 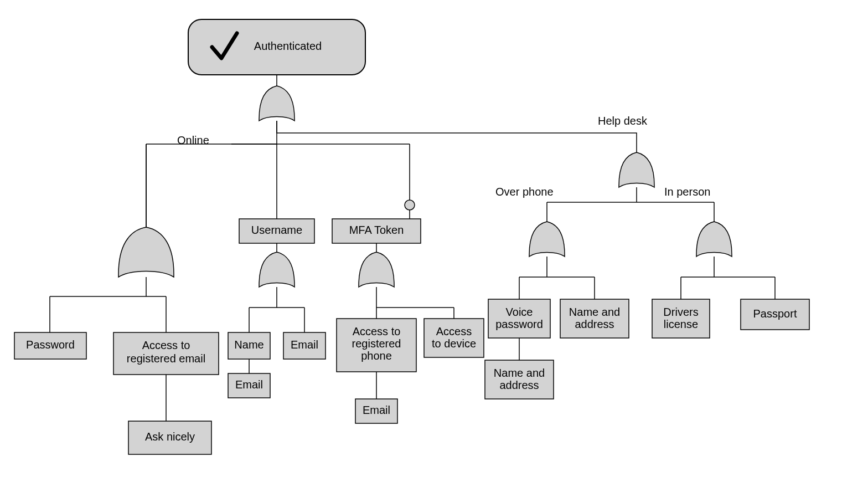 What do you see at coordinates (376, 230) in the screenshot?
I see `svg-text: MFA Token` at bounding box center [376, 230].